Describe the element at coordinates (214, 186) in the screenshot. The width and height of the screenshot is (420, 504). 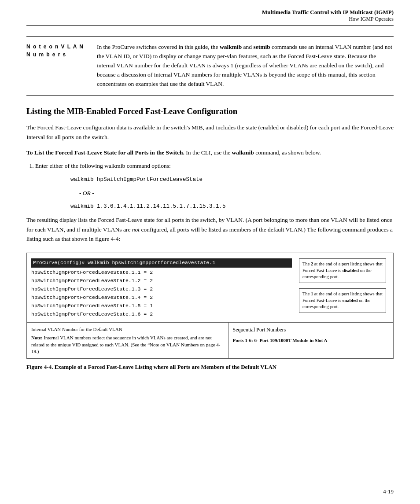
I see `step-1: Enter either of the following walkmib co…` at that location.